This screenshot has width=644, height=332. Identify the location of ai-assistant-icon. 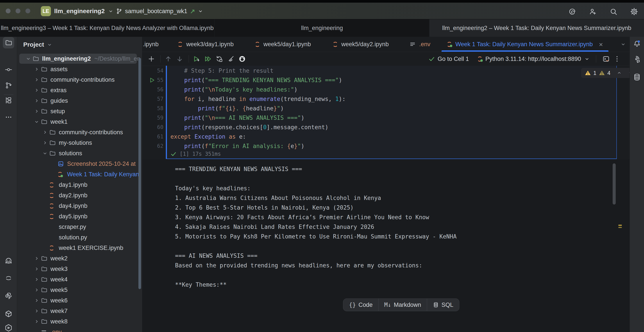
(572, 11).